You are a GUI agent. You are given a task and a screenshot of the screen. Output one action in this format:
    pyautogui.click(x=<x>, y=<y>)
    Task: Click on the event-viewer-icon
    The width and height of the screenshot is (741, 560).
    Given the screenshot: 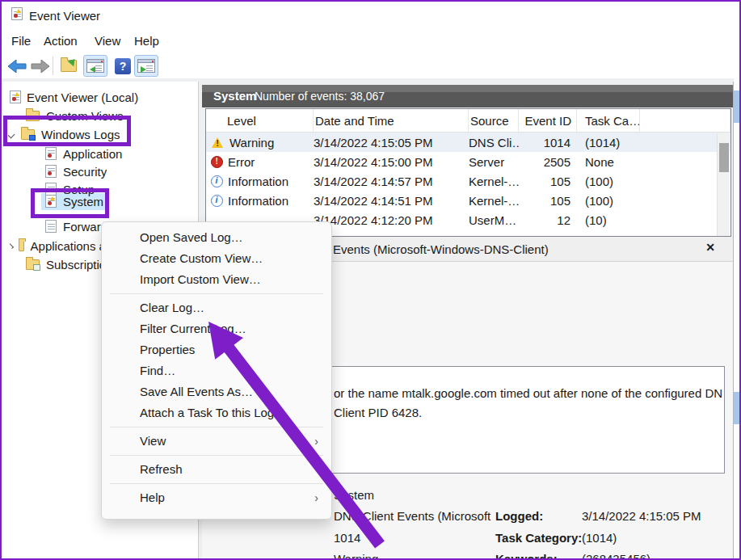 What is the action you would take?
    pyautogui.click(x=15, y=97)
    